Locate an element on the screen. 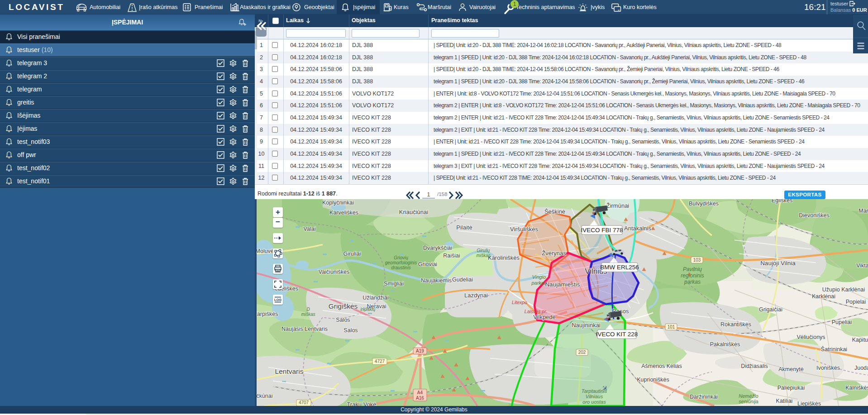  svg-text: IVECO KIT 228 is located at coordinates (617, 334).